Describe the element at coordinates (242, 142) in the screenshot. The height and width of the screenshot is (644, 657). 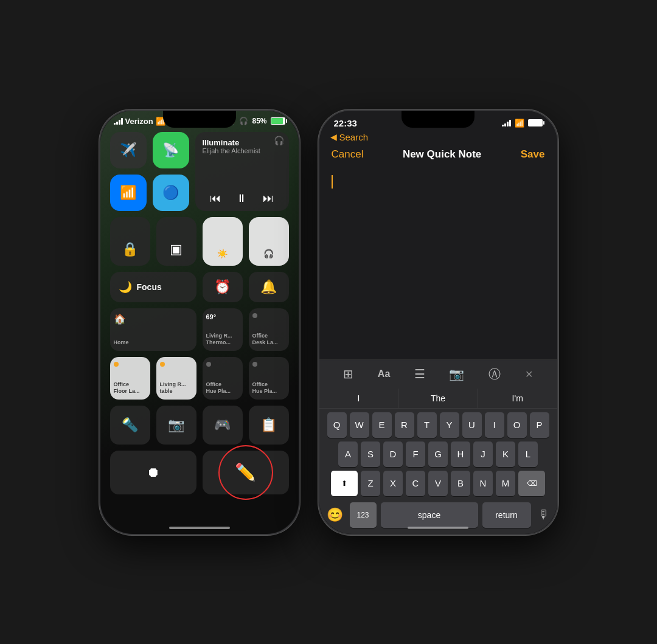
I see `music-title: Illuminate` at that location.